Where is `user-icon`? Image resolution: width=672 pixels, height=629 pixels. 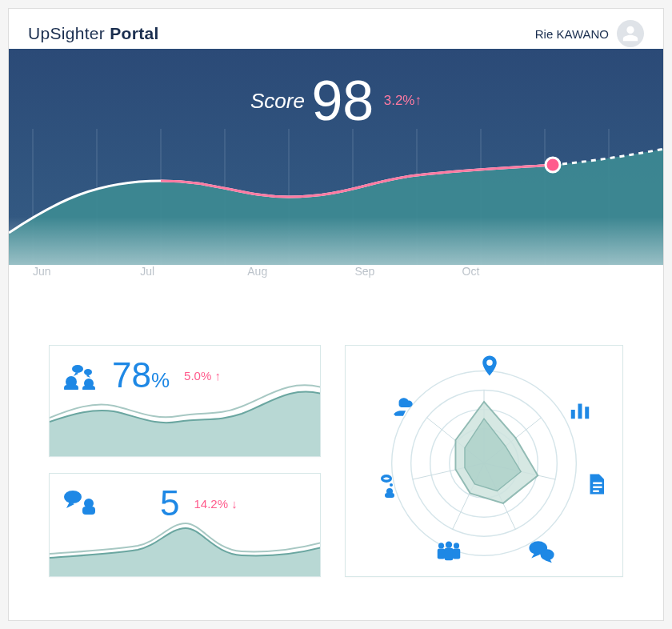 user-icon is located at coordinates (630, 34).